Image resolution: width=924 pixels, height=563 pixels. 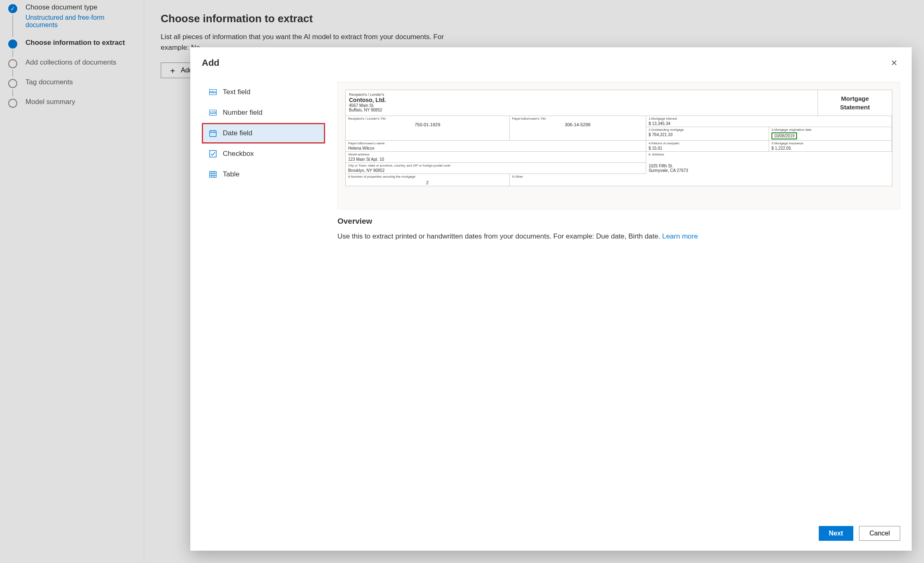 What do you see at coordinates (237, 92) in the screenshot?
I see `field-label: Text field` at bounding box center [237, 92].